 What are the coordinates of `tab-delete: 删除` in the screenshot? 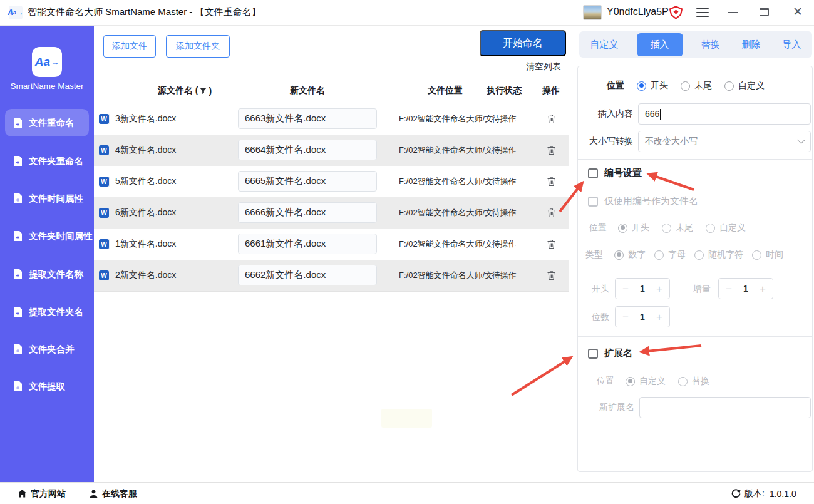 It's located at (751, 45).